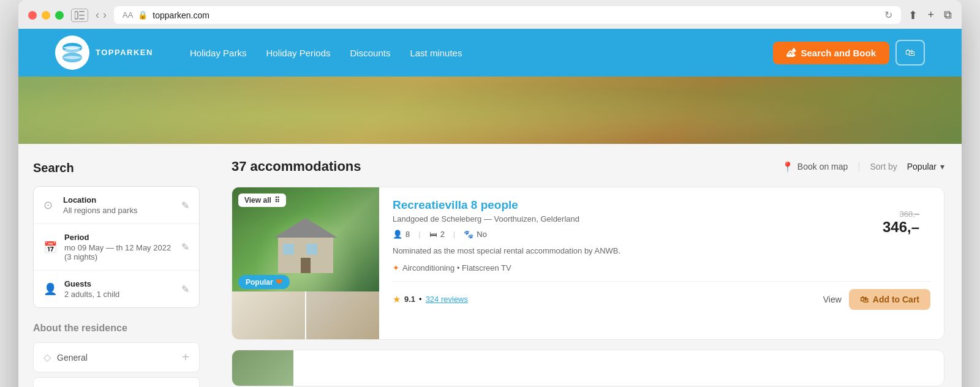 The width and height of the screenshot is (980, 387). What do you see at coordinates (436, 53) in the screenshot?
I see `nav-last-minutes: Last minutes` at bounding box center [436, 53].